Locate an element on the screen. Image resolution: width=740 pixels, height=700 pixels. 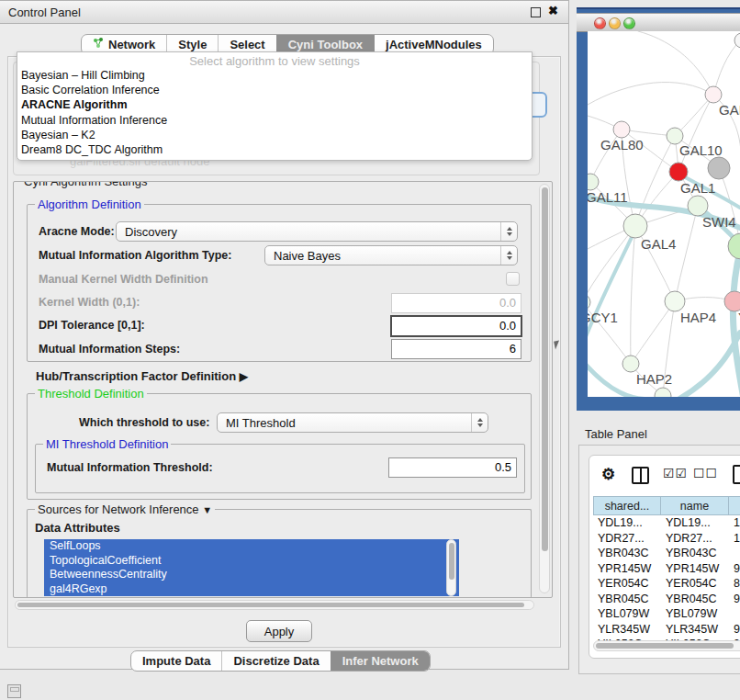
network-node-gal is located at coordinates (713, 95).